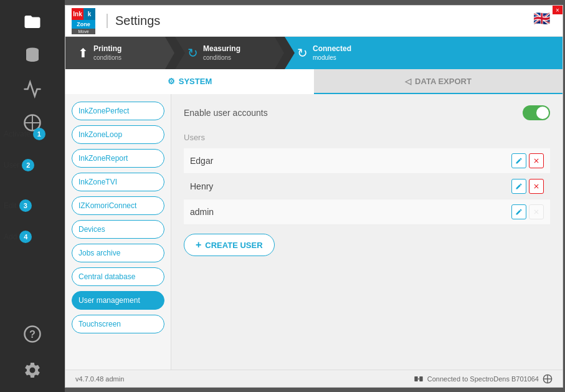 This screenshot has width=565, height=392. I want to click on menu-user-management: User management, so click(118, 300).